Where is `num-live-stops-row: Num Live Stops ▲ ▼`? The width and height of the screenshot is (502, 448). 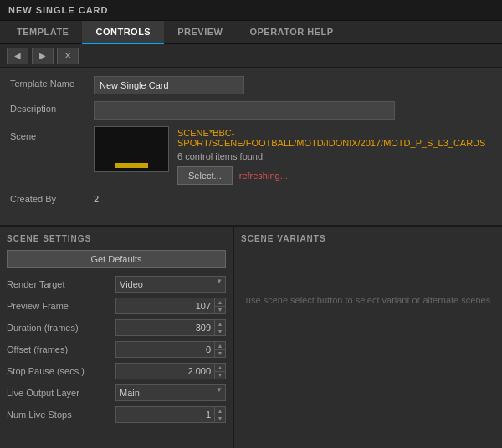 num-live-stops-row: Num Live Stops ▲ ▼ is located at coordinates (116, 415).